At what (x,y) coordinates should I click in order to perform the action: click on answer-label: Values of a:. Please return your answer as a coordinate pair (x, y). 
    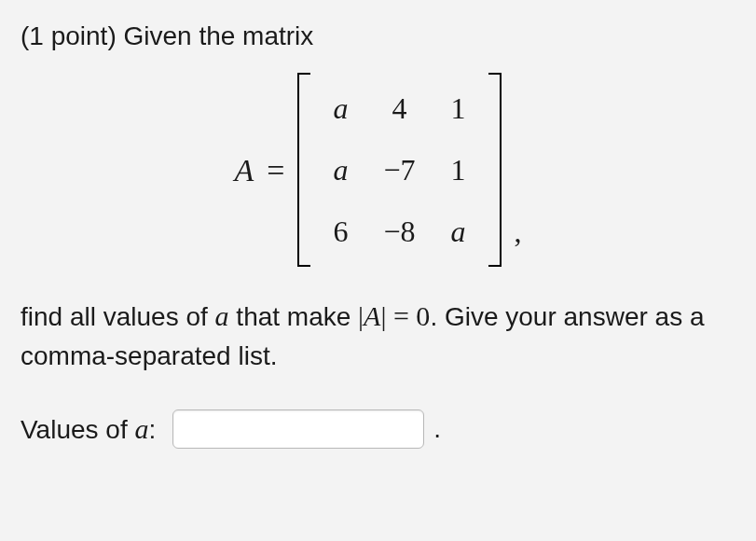
    Looking at the image, I should click on (88, 429).